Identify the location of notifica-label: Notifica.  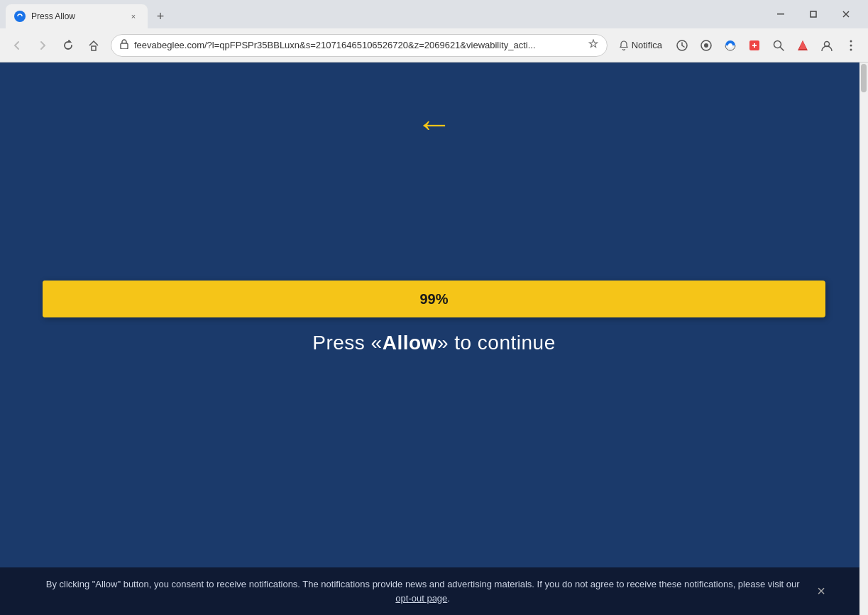
(647, 45).